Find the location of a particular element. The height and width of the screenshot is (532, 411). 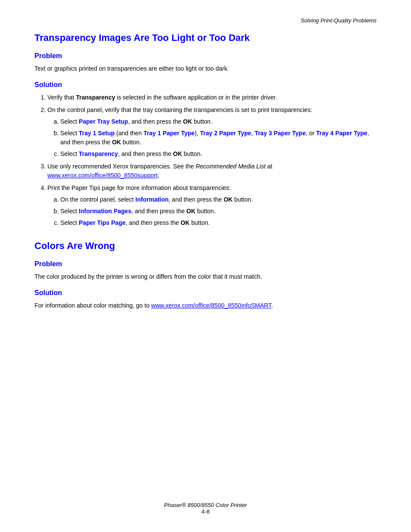

step2-text: On the control panel, verify that the tr… is located at coordinates (180, 110).